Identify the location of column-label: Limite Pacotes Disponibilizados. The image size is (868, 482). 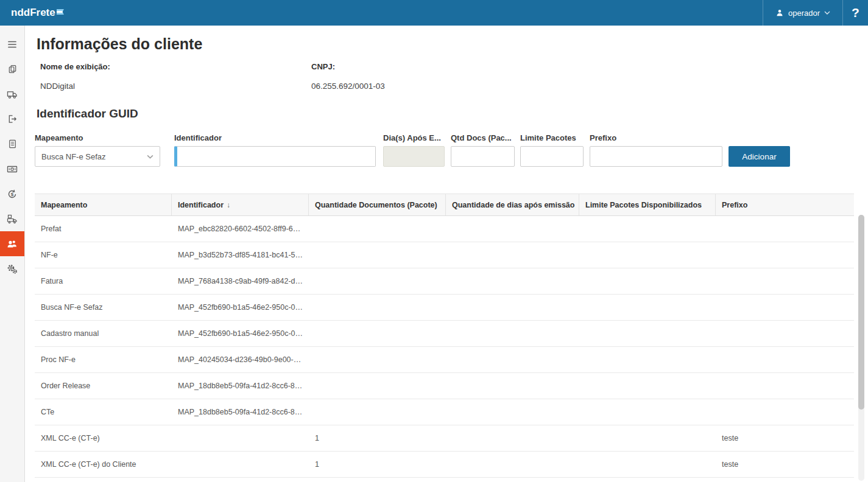
(643, 205).